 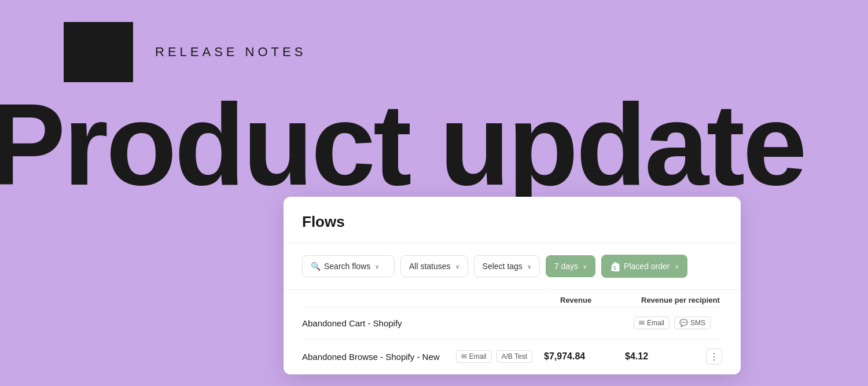 What do you see at coordinates (230, 52) in the screenshot?
I see `release-notes-label: RELEASE NOTES` at bounding box center [230, 52].